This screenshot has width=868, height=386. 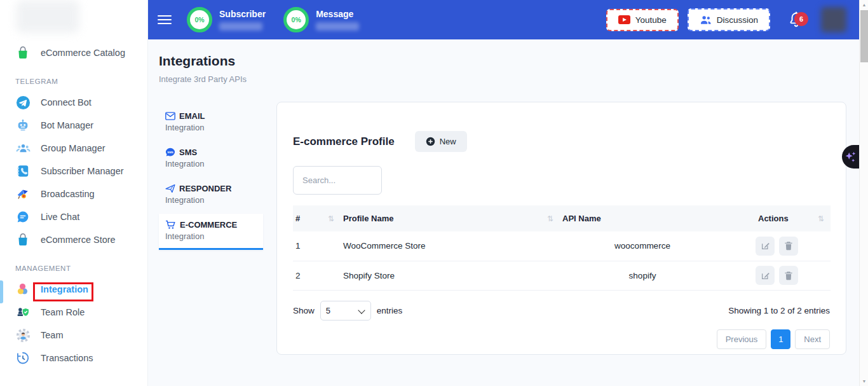 I want to click on column-header-num: #⇅, so click(x=316, y=219).